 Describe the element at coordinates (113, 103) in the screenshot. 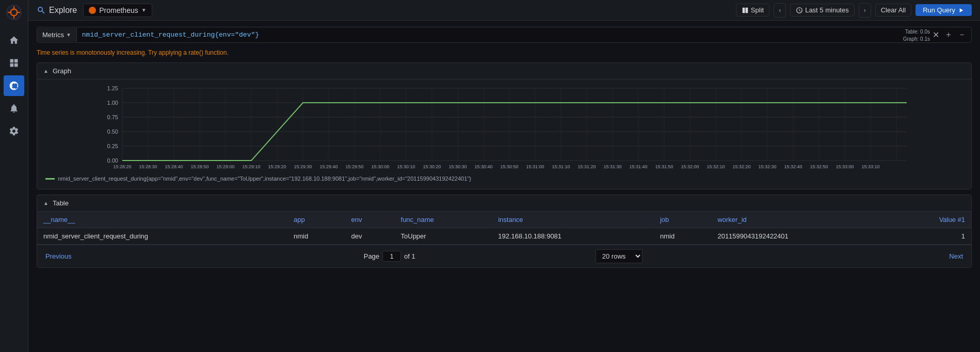

I see `svg-text: 1.00` at that location.